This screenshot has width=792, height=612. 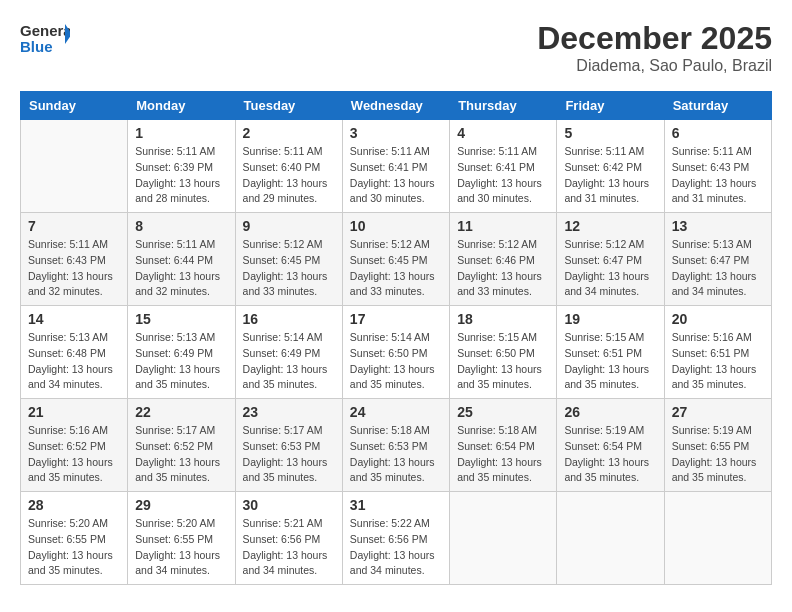 I want to click on header: General Blue December 2025 Diadema, Sao …, so click(x=396, y=48).